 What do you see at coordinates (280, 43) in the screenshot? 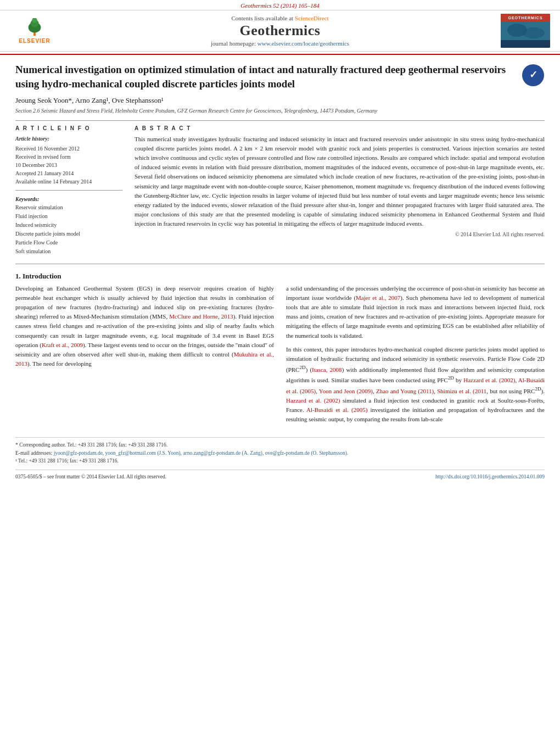
I see `journal-homepage: journal homepage: www.elsevier.com/locat…` at bounding box center [280, 43].